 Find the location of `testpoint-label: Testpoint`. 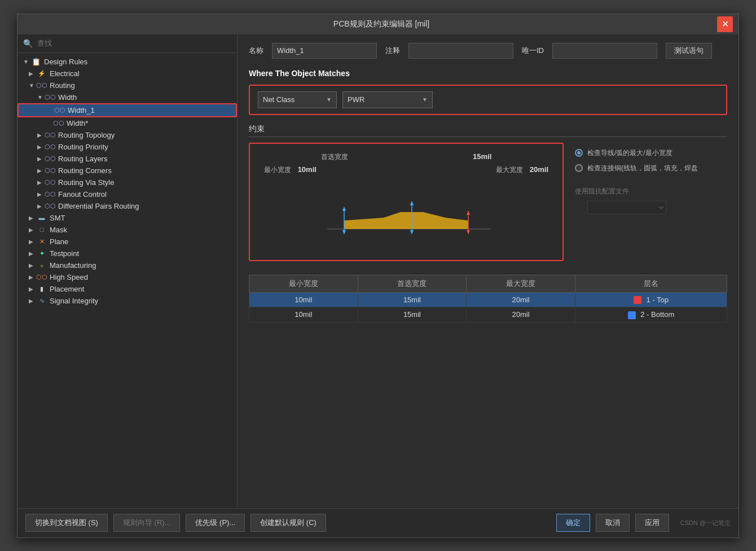

testpoint-label: Testpoint is located at coordinates (64, 254).